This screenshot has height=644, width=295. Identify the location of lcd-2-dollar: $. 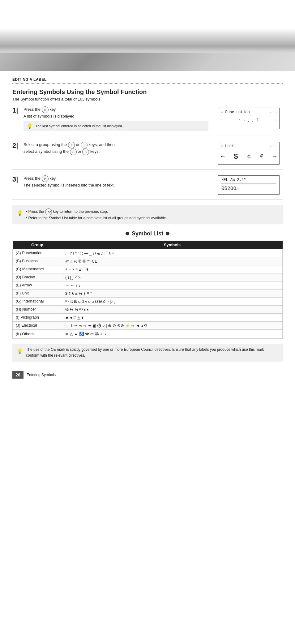
(236, 157).